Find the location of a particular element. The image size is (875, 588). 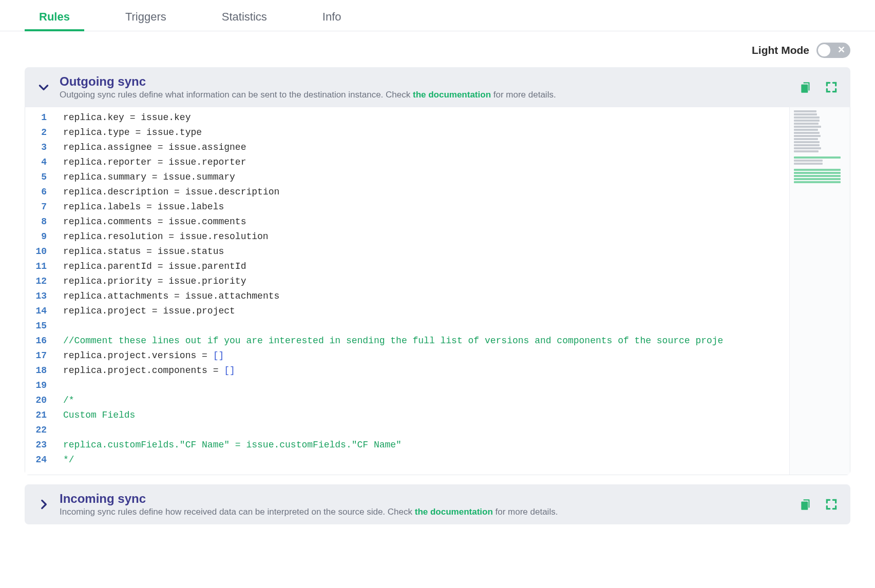

outgoing-doc-link: the documentation is located at coordinates (452, 94).